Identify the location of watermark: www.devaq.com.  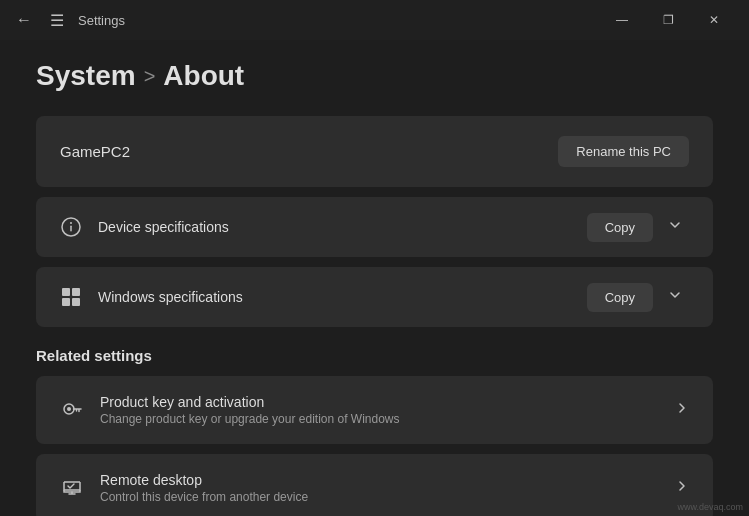
(710, 507).